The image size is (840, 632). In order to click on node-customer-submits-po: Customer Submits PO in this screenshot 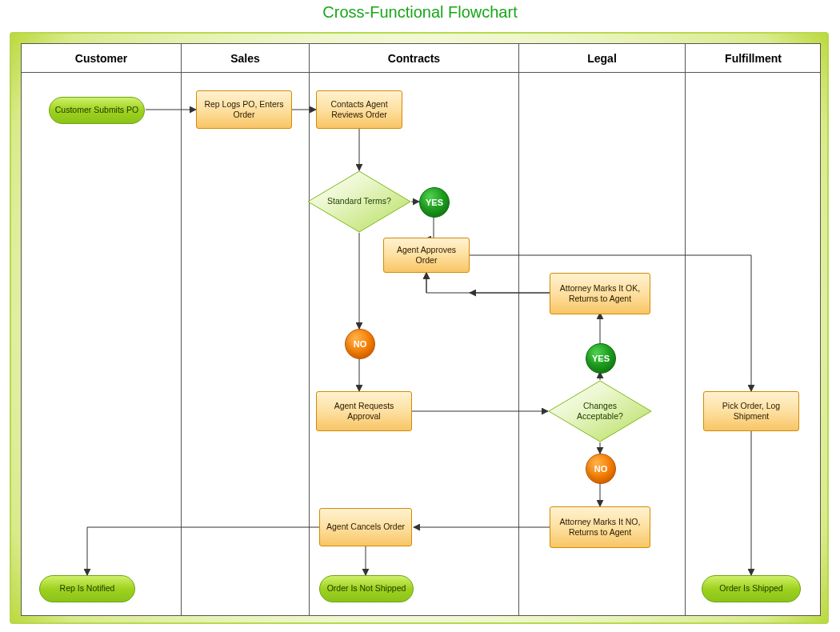, I will do `click(97, 110)`.